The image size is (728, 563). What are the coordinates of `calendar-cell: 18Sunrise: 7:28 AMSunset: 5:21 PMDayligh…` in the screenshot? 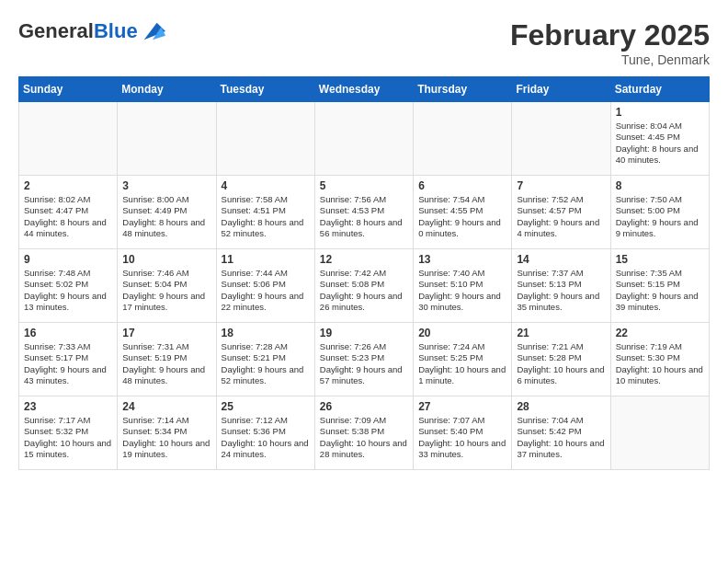 It's located at (265, 360).